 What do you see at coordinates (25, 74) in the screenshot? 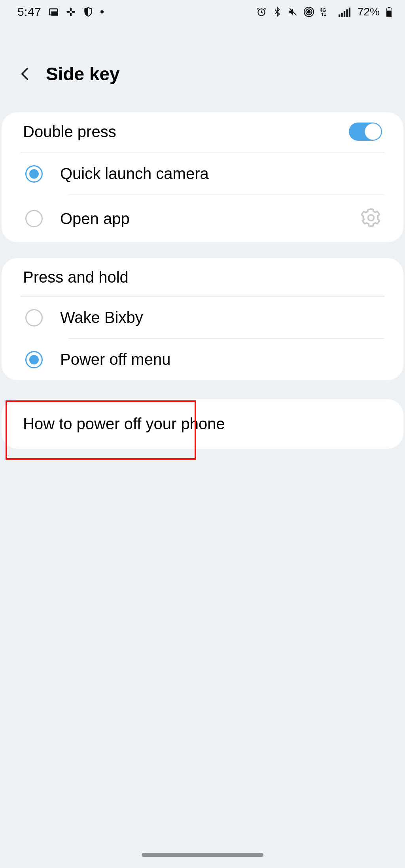
I see `back-icon` at bounding box center [25, 74].